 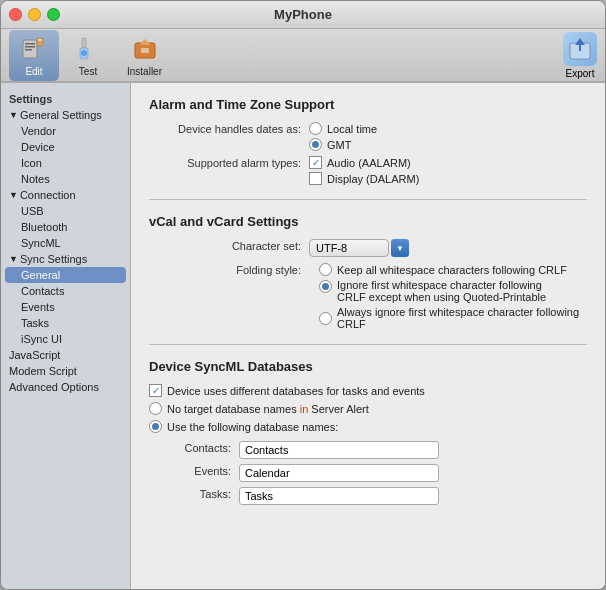 I want to click on sidebar-group-sync-settings: ▼ Sync Settings, so click(x=66, y=259).